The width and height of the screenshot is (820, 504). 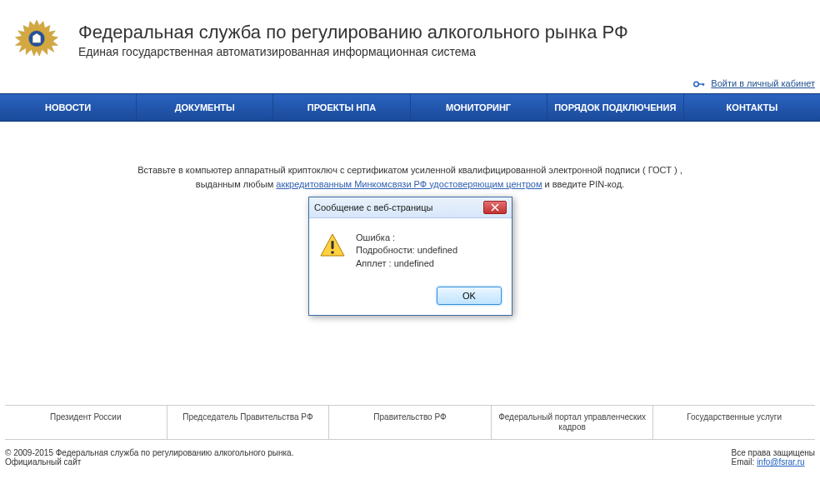 What do you see at coordinates (479, 107) in the screenshot?
I see `nav-monitoring: МОНИТОРИНГ` at bounding box center [479, 107].